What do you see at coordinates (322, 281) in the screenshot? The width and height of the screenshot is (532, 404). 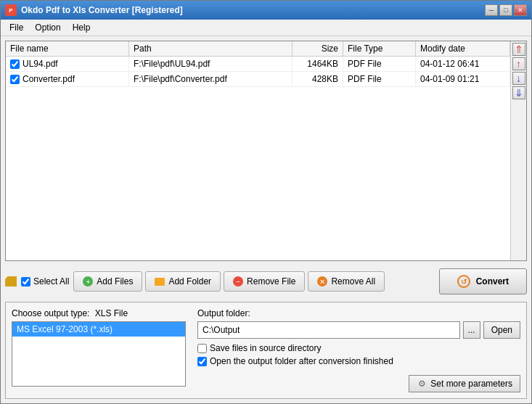 I see `remove-all-icon: ✕` at bounding box center [322, 281].